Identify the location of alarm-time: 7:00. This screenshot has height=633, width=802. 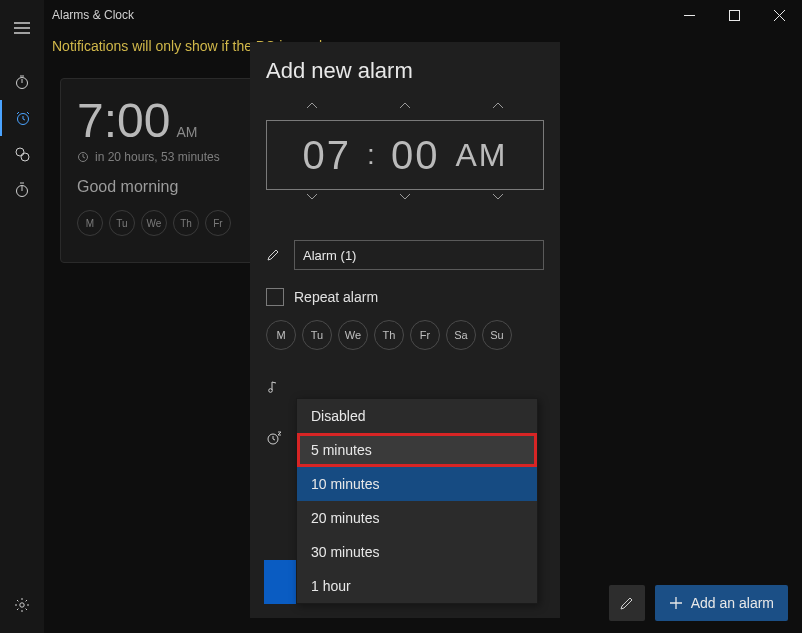
(124, 120).